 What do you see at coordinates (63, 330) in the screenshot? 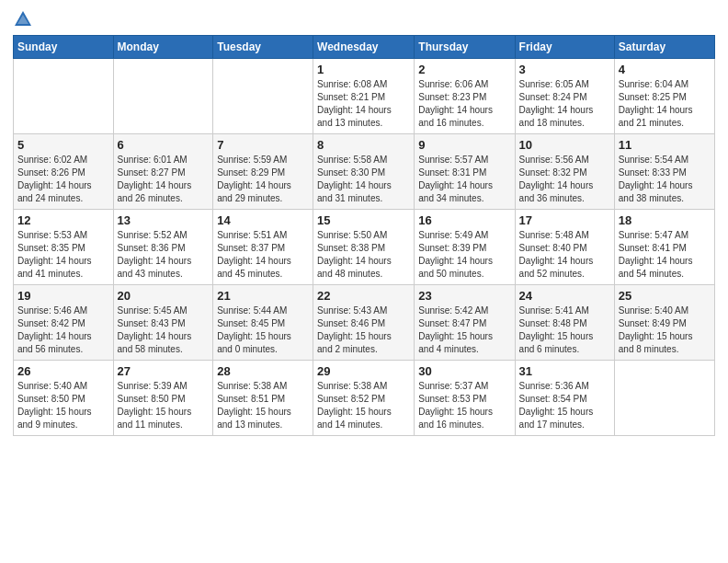
I see `day-info: Sunrise: 5:46 AM Sunset: 8:42 PM Dayligh…` at bounding box center [63, 330].